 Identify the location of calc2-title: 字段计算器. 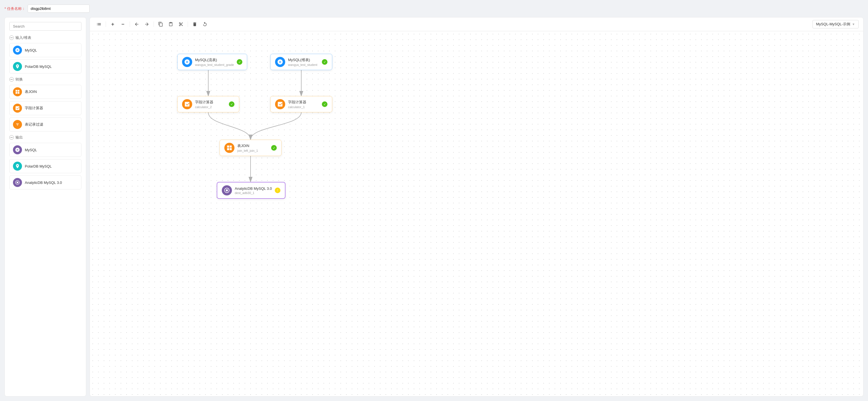
(211, 102).